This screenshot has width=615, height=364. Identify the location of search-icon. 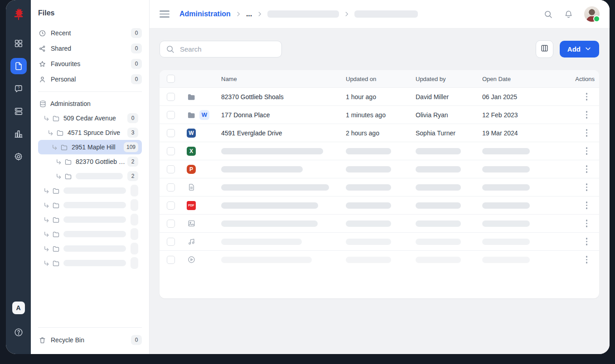
(548, 14).